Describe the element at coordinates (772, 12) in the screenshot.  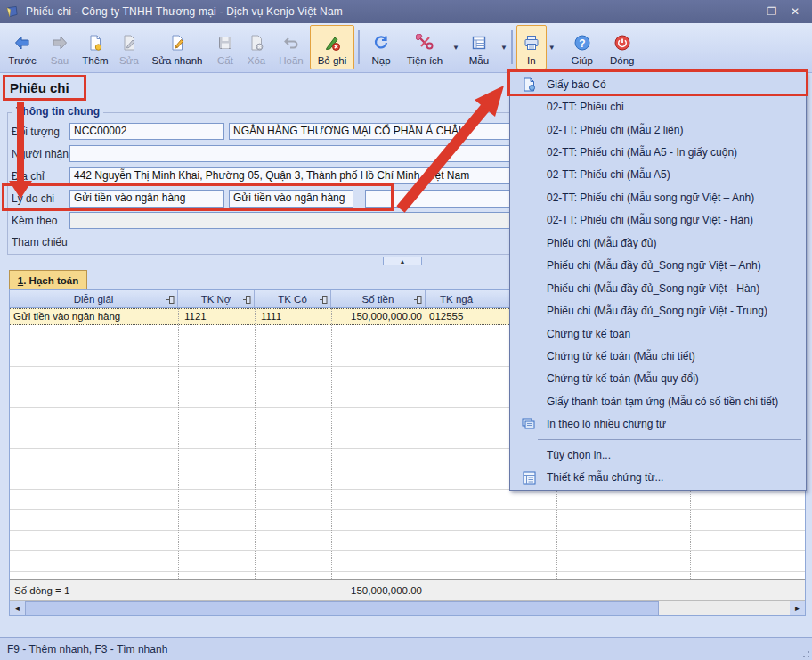
I see `maximize-button: ❐` at that location.